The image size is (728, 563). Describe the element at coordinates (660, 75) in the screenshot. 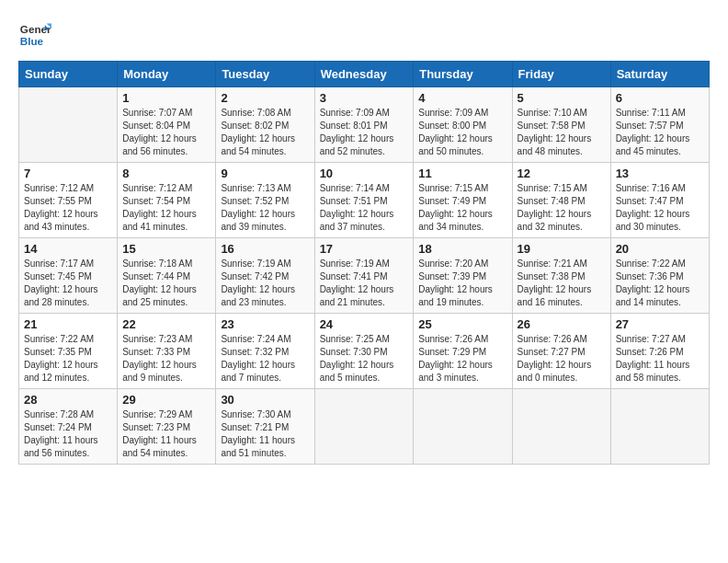

I see `day-of-week-header: Saturday` at that location.